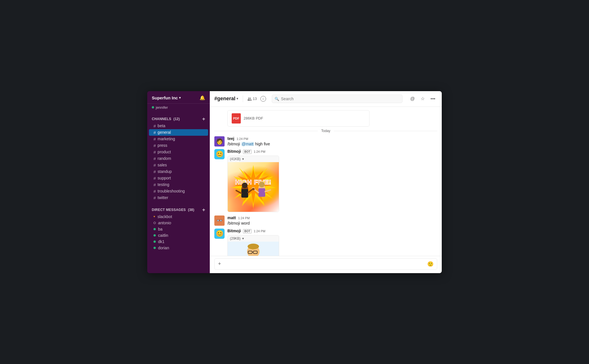 The width and height of the screenshot is (589, 364). What do you see at coordinates (326, 181) in the screenshot?
I see `message-row: 😊 Bitmoji BOT 1:24 PM (41KB) ▾` at bounding box center [326, 181].